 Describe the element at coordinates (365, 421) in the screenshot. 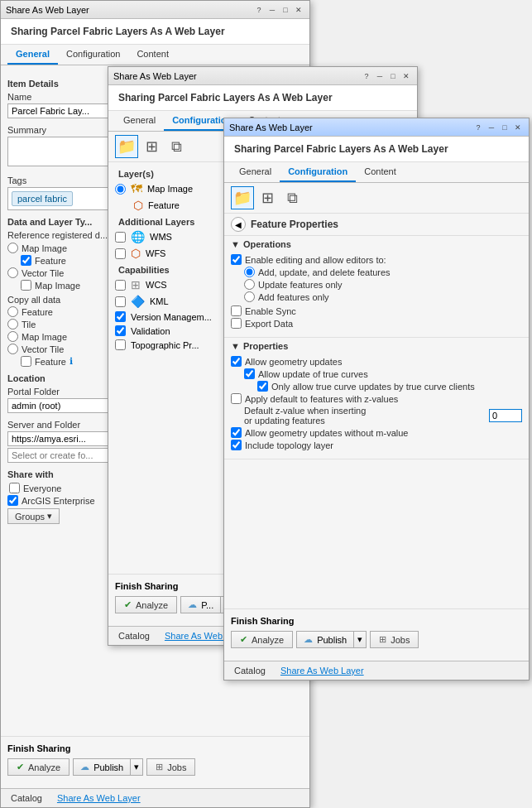

I see `default-z-sublabel: or updating features` at that location.